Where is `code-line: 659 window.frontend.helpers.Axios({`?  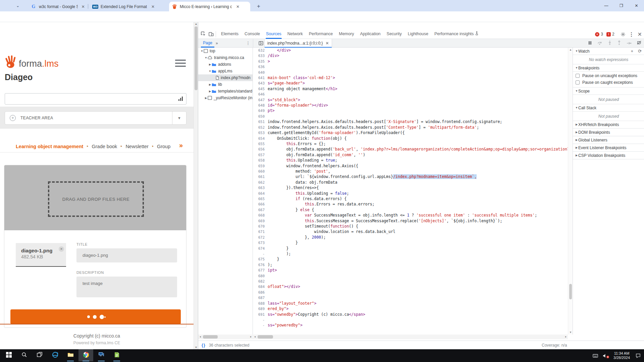
code-line: 659 window.frontend.helpers.Axios({ is located at coordinates (411, 166).